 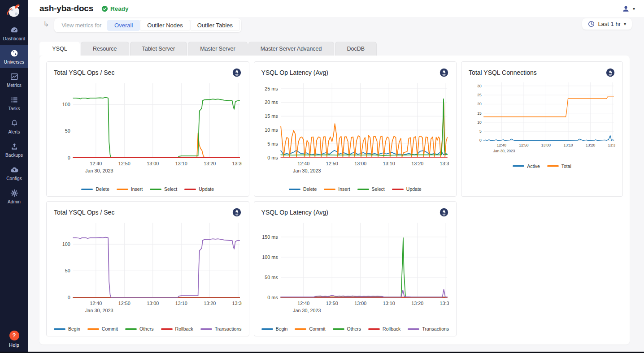 I want to click on chart-panel-header: Total YSQL Ops / Sec, so click(x=148, y=212).